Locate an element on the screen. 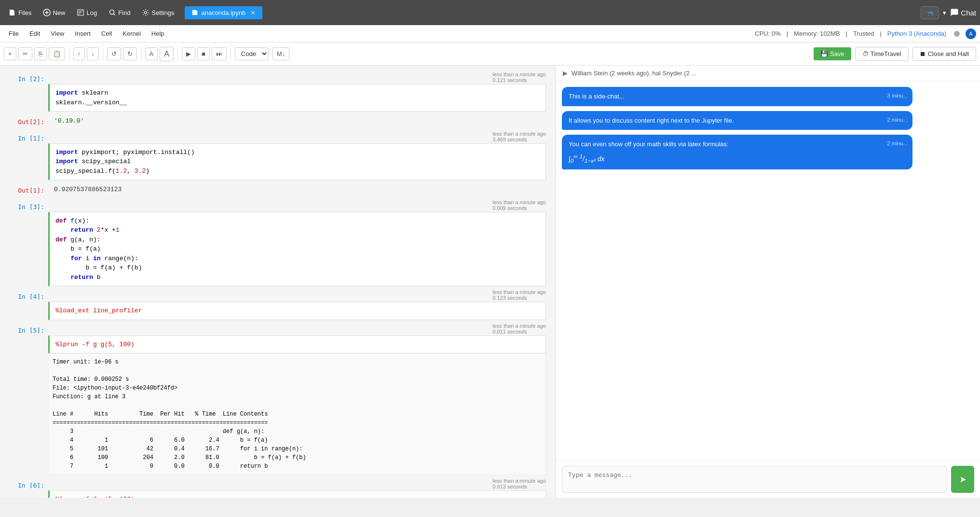  chat-button: Chat is located at coordinates (963, 13).